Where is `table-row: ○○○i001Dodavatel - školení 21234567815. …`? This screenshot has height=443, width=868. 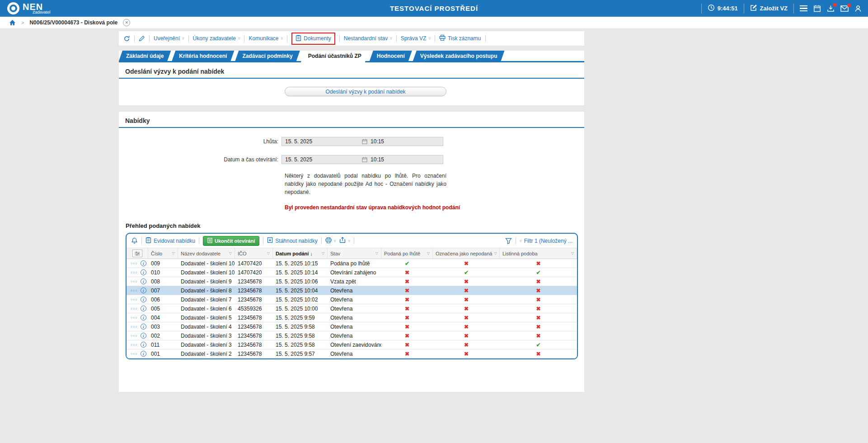
table-row: ○○○i001Dodavatel - školení 21234567815. … is located at coordinates (352, 354).